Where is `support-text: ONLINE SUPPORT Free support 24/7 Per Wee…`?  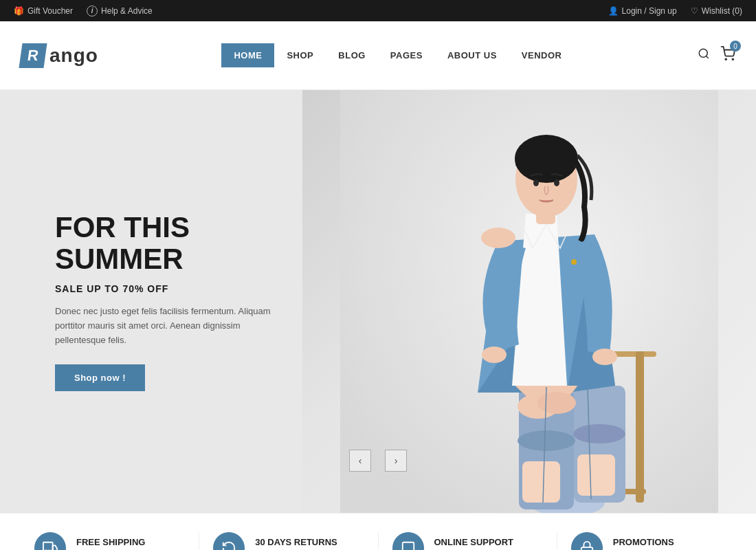
support-text: ONLINE SUPPORT Free support 24/7 Per Wee… is located at coordinates (487, 544).